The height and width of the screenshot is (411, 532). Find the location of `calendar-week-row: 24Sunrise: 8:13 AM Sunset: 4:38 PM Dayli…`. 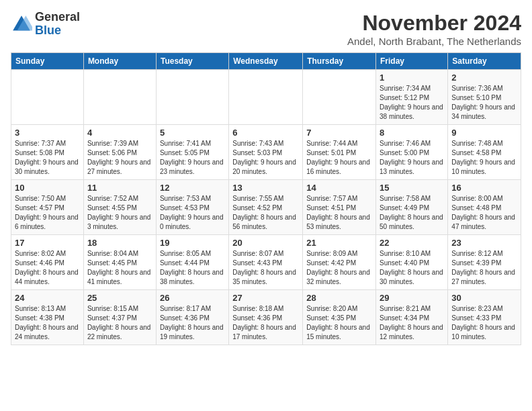

calendar-week-row: 24Sunrise: 8:13 AM Sunset: 4:38 PM Dayli… is located at coordinates (266, 318).